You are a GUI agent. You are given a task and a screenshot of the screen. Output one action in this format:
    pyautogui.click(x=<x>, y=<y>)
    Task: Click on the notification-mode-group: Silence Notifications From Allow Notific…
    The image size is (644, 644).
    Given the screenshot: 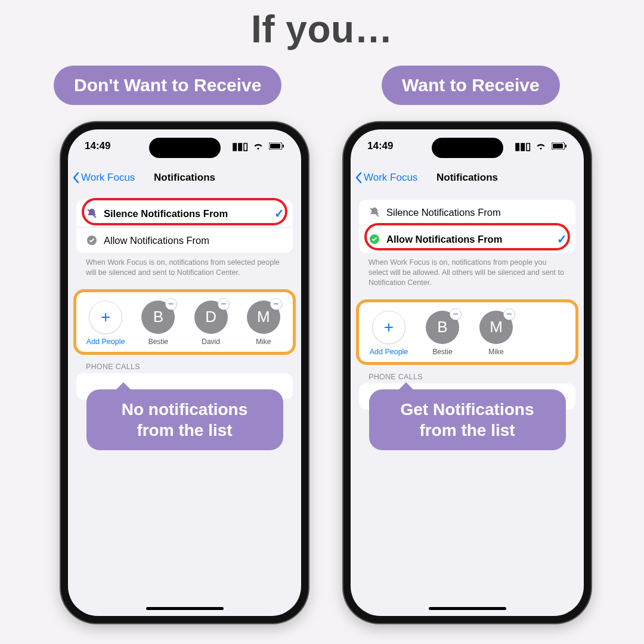 What is the action you would take?
    pyautogui.click(x=467, y=227)
    